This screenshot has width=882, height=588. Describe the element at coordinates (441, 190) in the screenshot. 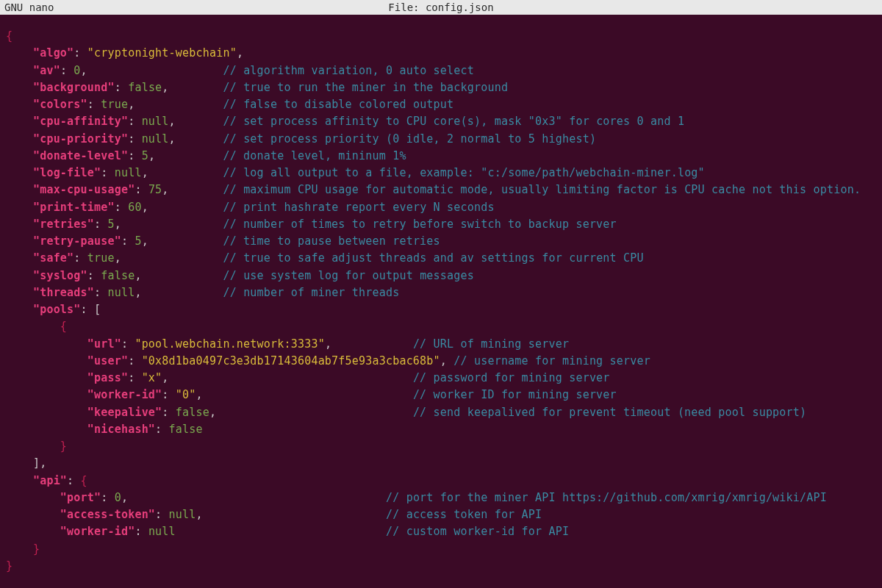

I see `field-max_cpu: "max-cpu-usage": 75, // maximum CPU usag…` at that location.